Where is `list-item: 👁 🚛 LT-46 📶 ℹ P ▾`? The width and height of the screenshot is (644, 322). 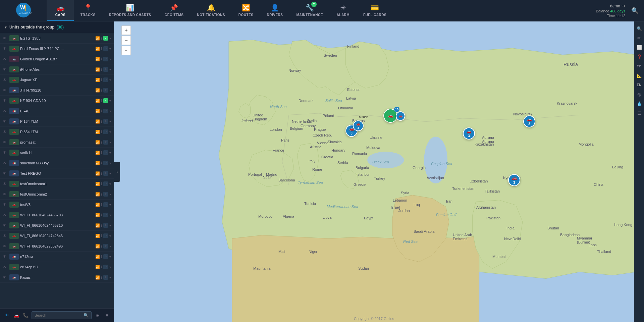
list-item: 👁 🚛 LT-46 📶 ℹ P ▾ is located at coordinates (57, 111).